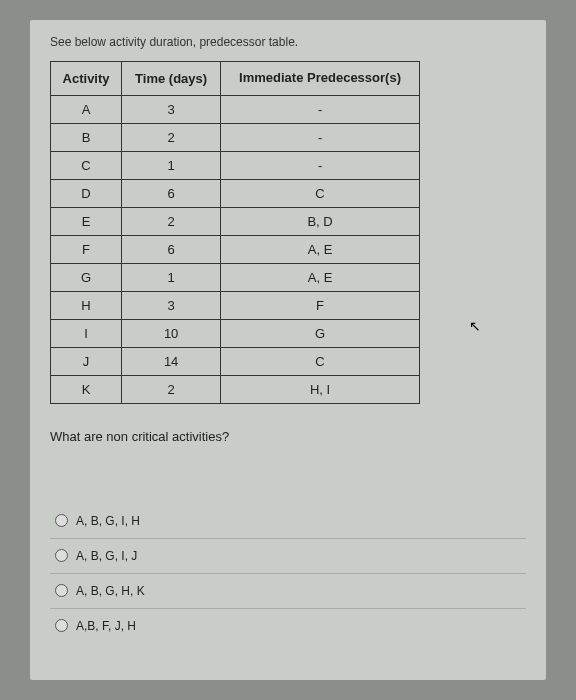  What do you see at coordinates (288, 556) in the screenshot?
I see `option-row: A, B, G, I, J` at bounding box center [288, 556].